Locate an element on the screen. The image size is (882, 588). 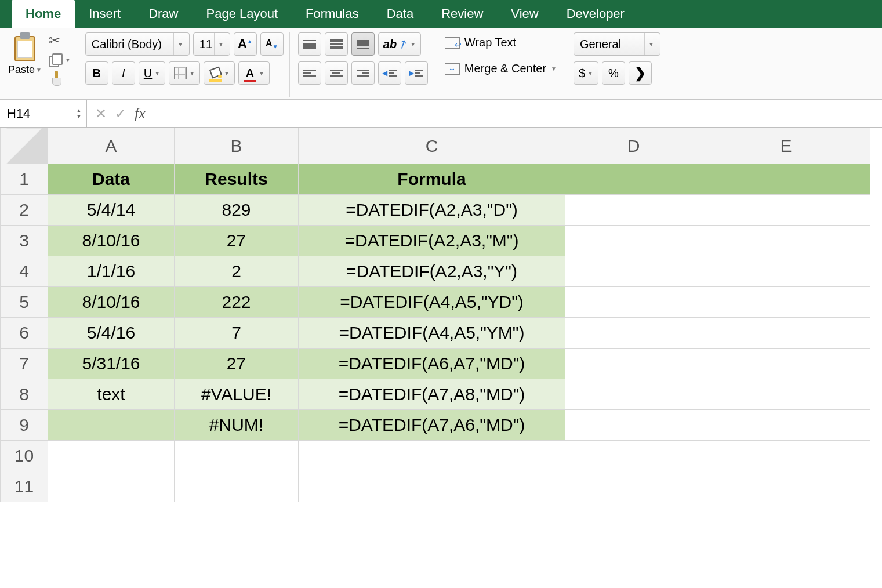
align-bottom-button is located at coordinates (363, 44).